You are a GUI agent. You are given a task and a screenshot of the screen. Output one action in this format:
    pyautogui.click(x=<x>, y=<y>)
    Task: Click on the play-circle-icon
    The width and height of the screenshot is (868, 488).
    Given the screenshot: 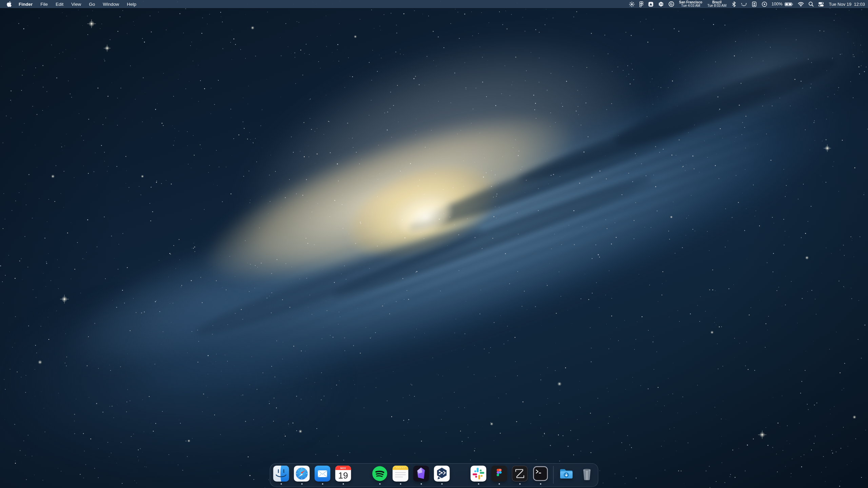 What is the action you would take?
    pyautogui.click(x=764, y=4)
    